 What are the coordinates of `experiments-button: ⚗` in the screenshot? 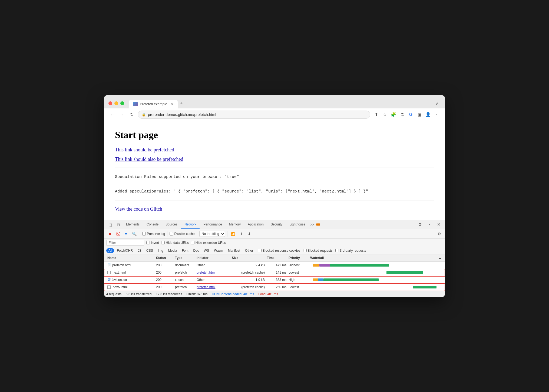 It's located at (402, 115).